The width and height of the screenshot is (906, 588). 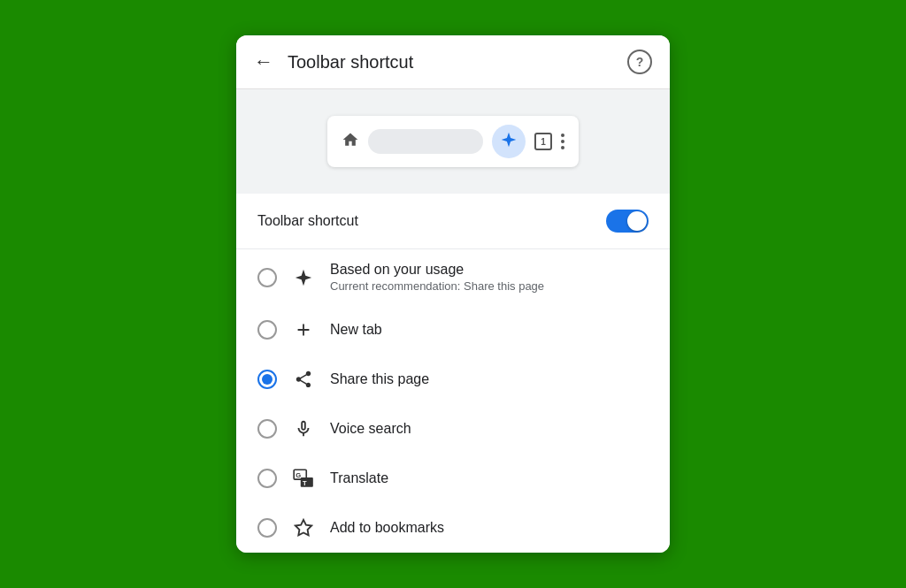 What do you see at coordinates (308, 221) in the screenshot?
I see `toggle-label: Toolbar shortcut` at bounding box center [308, 221].